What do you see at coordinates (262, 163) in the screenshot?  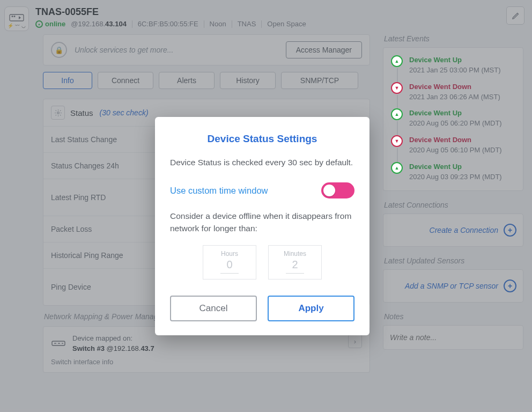 I see `modal-description: Device Status is checked every 30 sec by…` at bounding box center [262, 163].